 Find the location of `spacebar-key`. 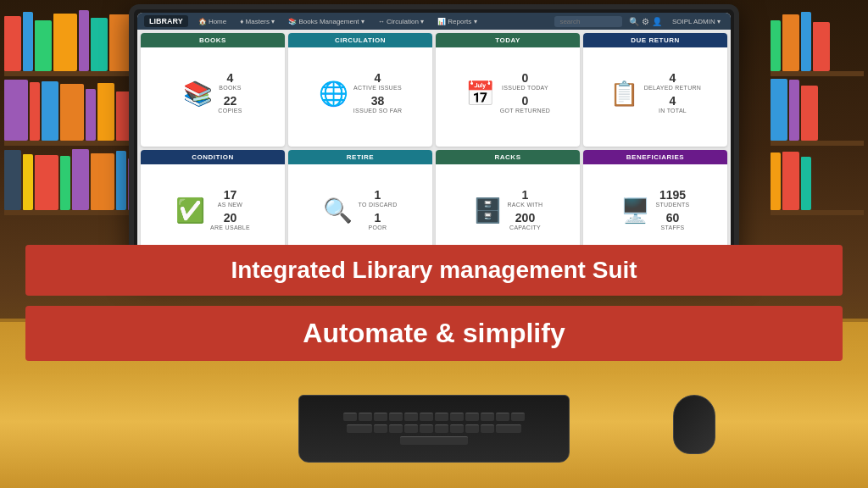

spacebar-key is located at coordinates (434, 441).